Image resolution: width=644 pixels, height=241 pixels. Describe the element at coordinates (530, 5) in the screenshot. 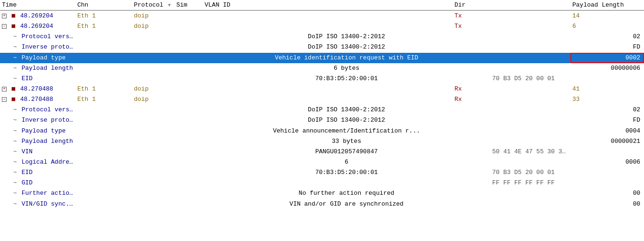

I see `col-raw` at that location.